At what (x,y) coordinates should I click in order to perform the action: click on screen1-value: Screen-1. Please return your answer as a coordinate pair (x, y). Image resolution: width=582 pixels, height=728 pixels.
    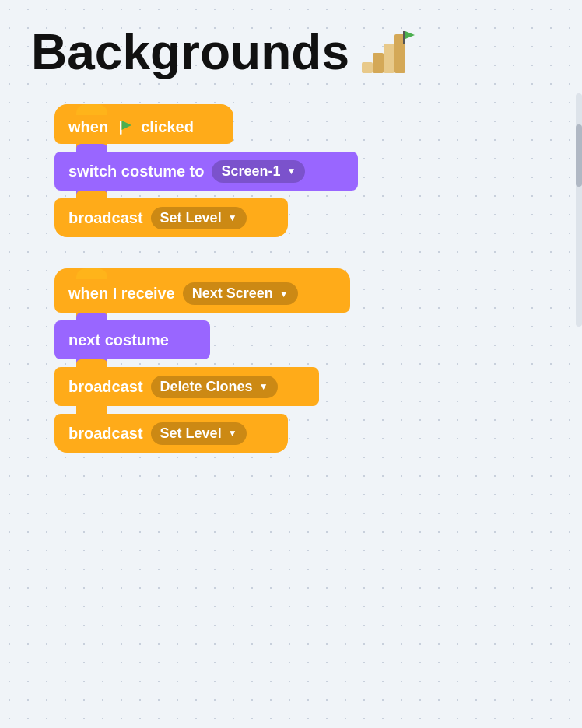
    Looking at the image, I should click on (251, 171).